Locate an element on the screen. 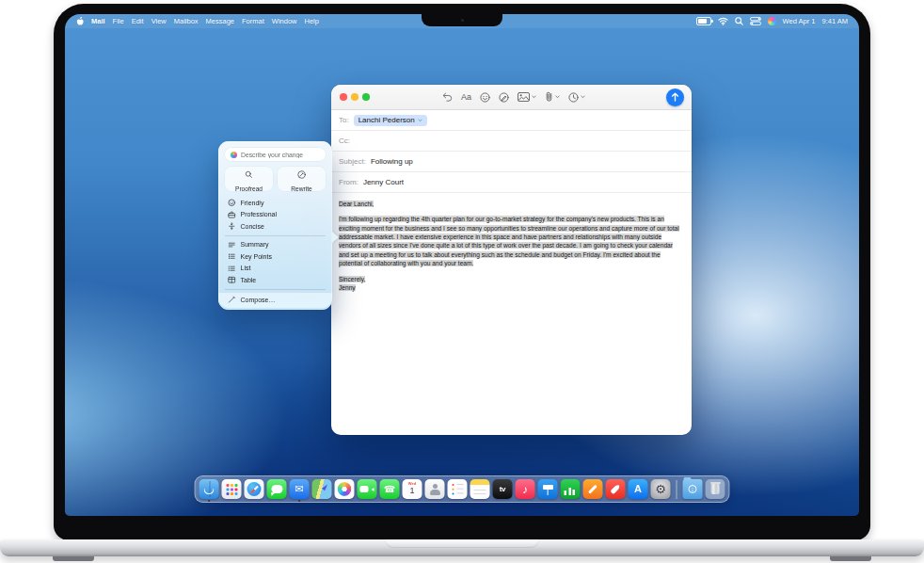 The height and width of the screenshot is (563, 924). photos-icon is located at coordinates (527, 97).